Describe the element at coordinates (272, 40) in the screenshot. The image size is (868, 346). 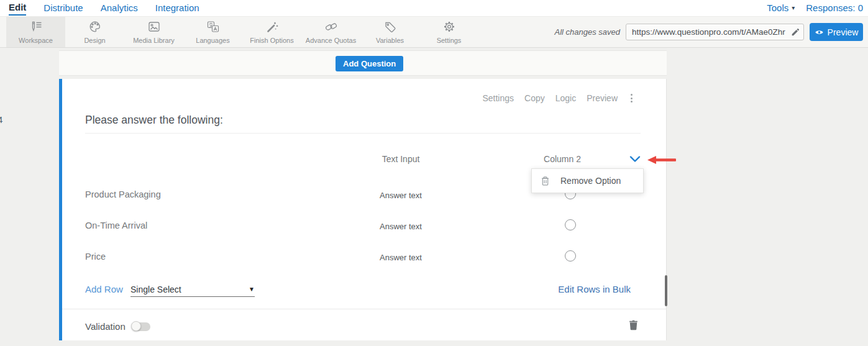
I see `toolbar-item-label: Finish Options` at that location.